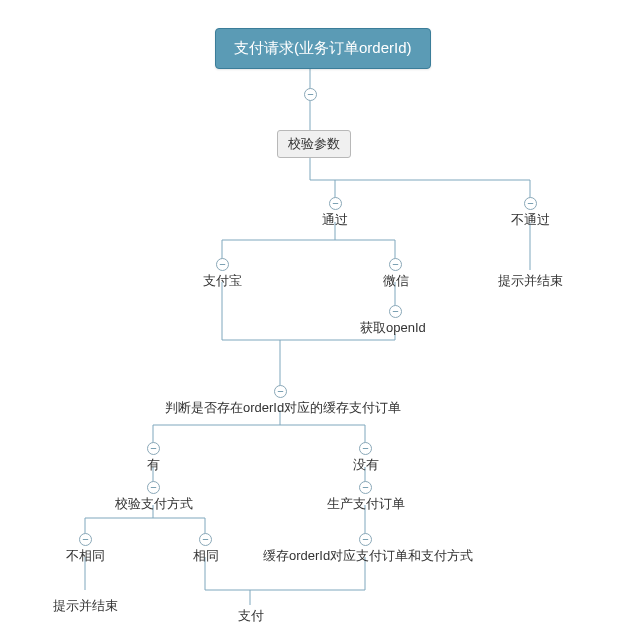 The width and height of the screenshot is (621, 632). What do you see at coordinates (368, 556) in the screenshot?
I see `node-label: 缓存orderId对应支付订单和支付方式` at bounding box center [368, 556].